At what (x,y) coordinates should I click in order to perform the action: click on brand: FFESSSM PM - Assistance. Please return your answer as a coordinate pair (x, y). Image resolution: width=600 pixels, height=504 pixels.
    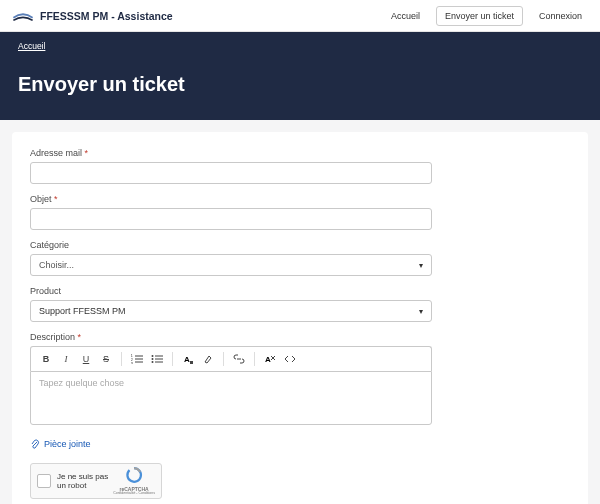
    Looking at the image, I should click on (92, 16).